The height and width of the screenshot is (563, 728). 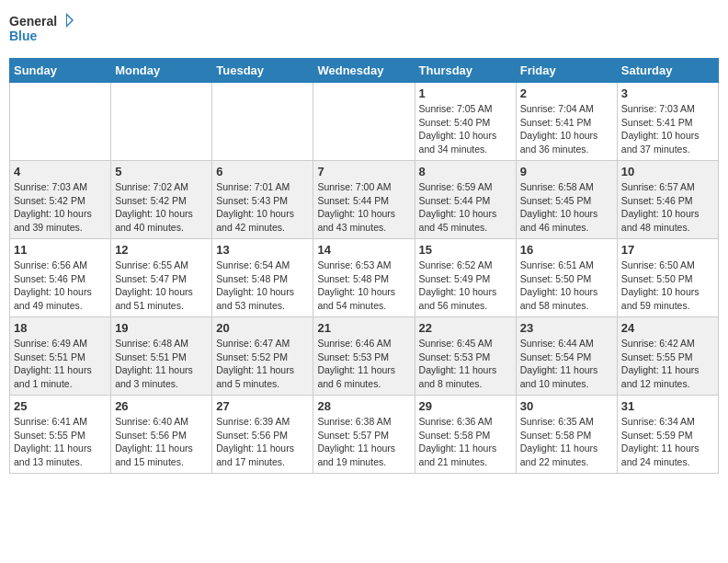 What do you see at coordinates (667, 71) in the screenshot?
I see `column-header-saturday: Saturday` at bounding box center [667, 71].